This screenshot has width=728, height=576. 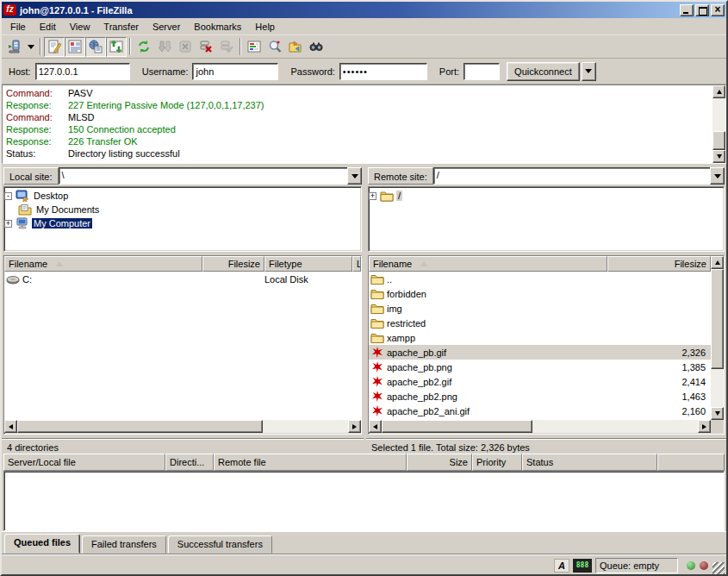 What do you see at coordinates (364, 27) in the screenshot?
I see `menu-bar: File Edit View Transfer Server Bookmarks…` at bounding box center [364, 27].